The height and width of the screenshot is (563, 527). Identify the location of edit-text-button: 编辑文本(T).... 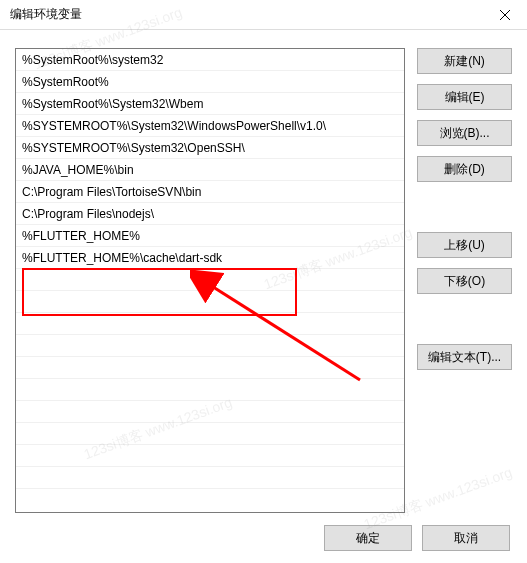
(464, 357).